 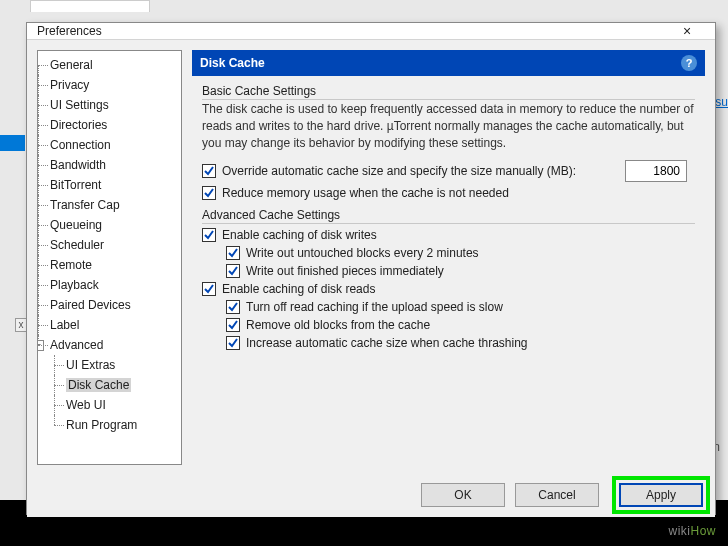 I want to click on pane-title: Disk Cache, so click(x=232, y=63).